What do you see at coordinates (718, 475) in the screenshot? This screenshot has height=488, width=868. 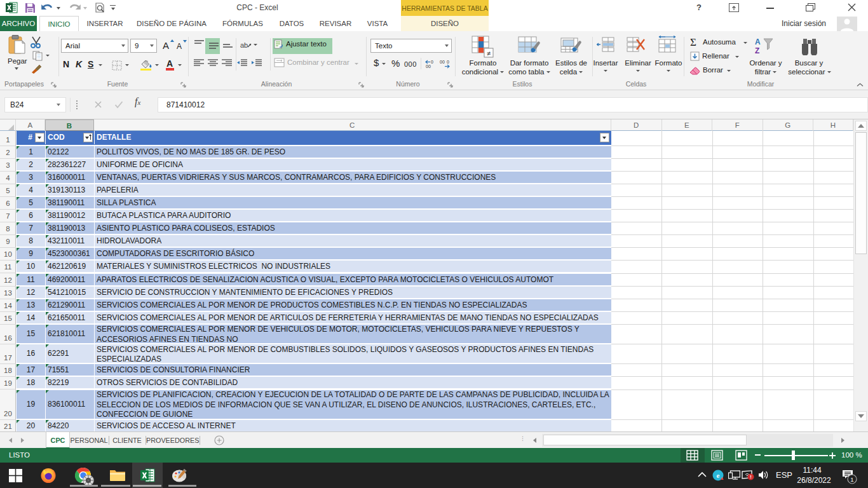 I see `svg-text: e` at bounding box center [718, 475].